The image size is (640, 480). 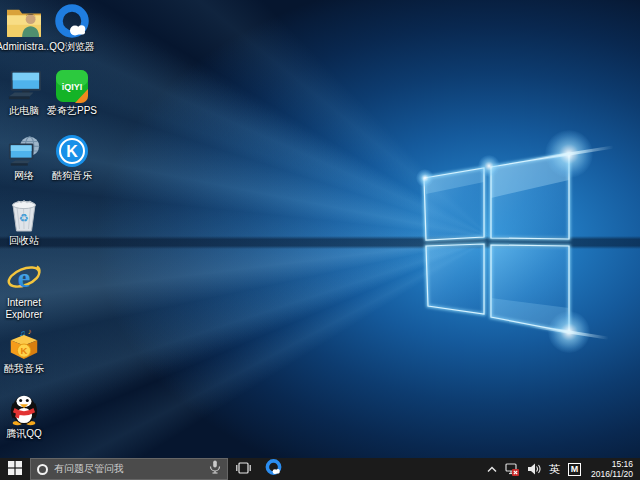 I want to click on speaker-icon, so click(x=534, y=469).